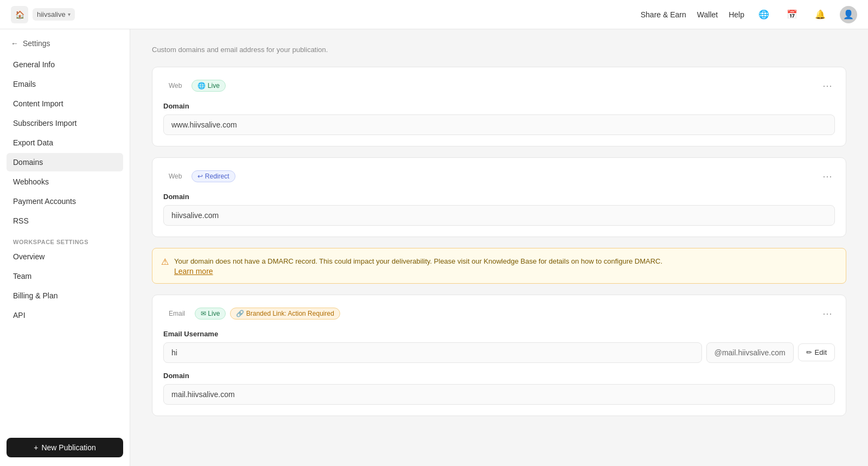  I want to click on topnav-right: Share & Earn Wallet Help 🌐 📅 🔔 👤, so click(749, 15).